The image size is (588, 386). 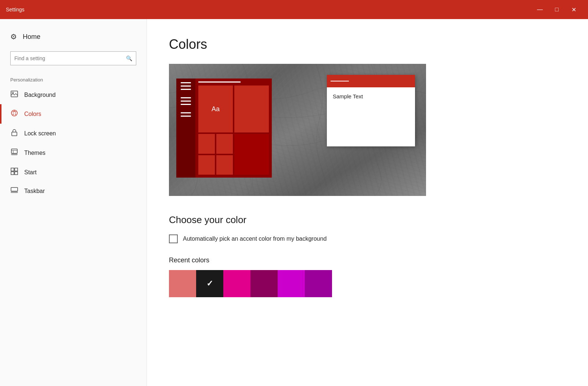 What do you see at coordinates (32, 37) in the screenshot?
I see `sidebar-home-label: Home` at bounding box center [32, 37].